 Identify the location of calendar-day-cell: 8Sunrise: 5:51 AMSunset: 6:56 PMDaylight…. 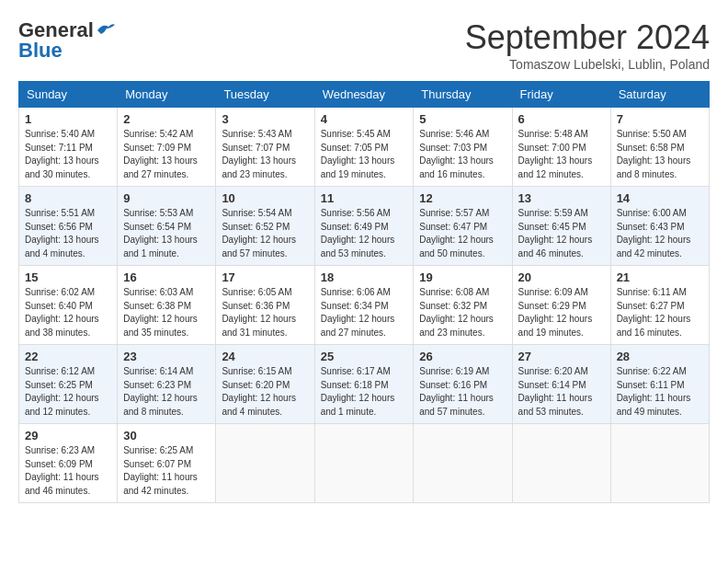
(68, 226).